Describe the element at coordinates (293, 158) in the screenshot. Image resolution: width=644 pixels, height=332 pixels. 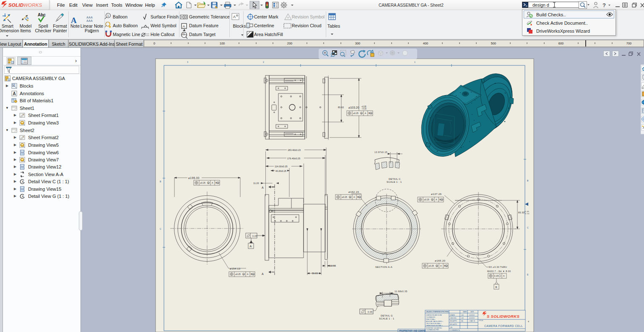
I see `svg-text: 176.40±0.25` at that location.